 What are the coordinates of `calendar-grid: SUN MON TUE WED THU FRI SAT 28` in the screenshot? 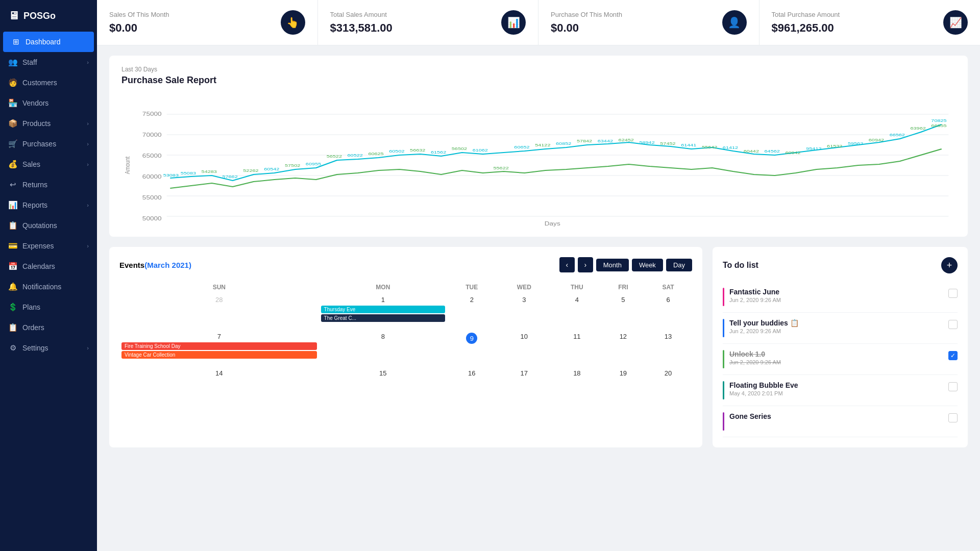 It's located at (406, 342).